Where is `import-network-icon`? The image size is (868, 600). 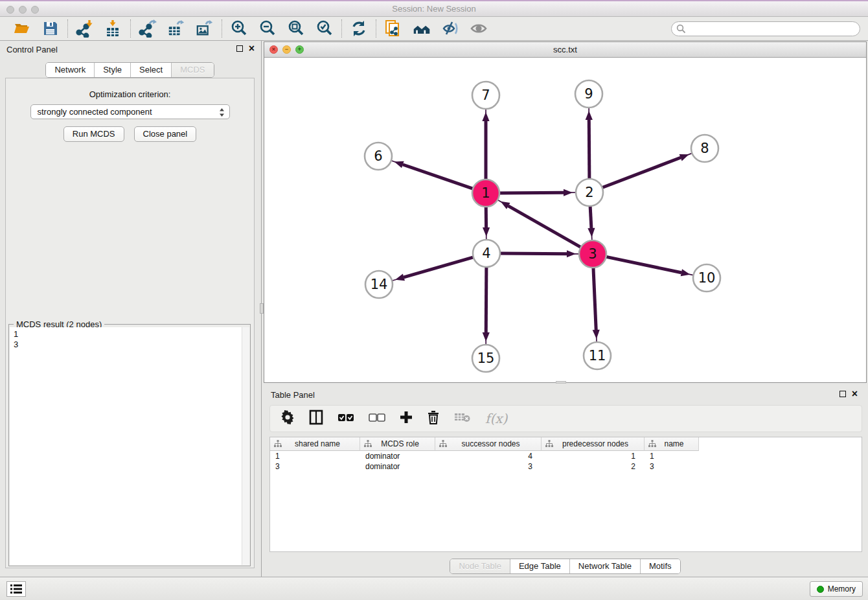
import-network-icon is located at coordinates (85, 29).